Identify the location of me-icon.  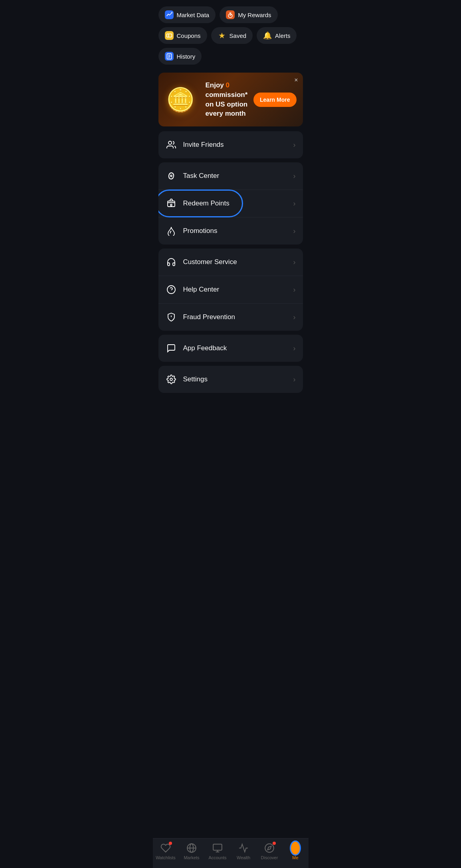
(295, 848).